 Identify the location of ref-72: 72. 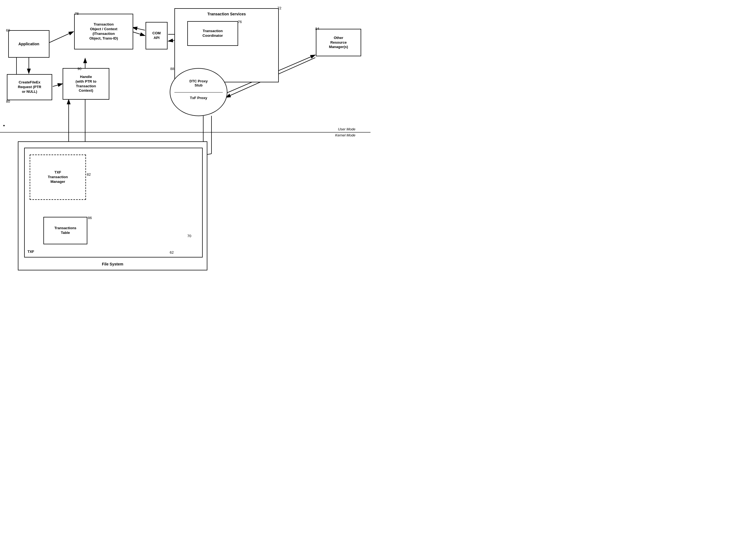
(279, 8).